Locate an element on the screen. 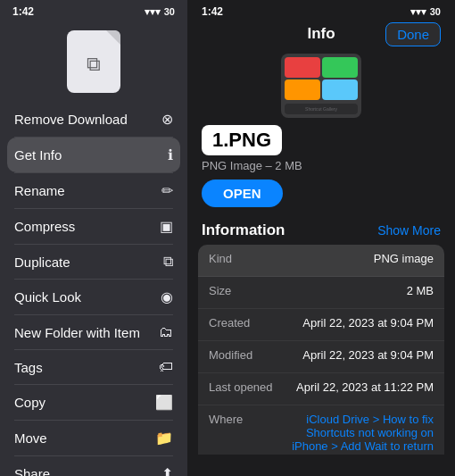  time-left: 1:42 is located at coordinates (23, 12).